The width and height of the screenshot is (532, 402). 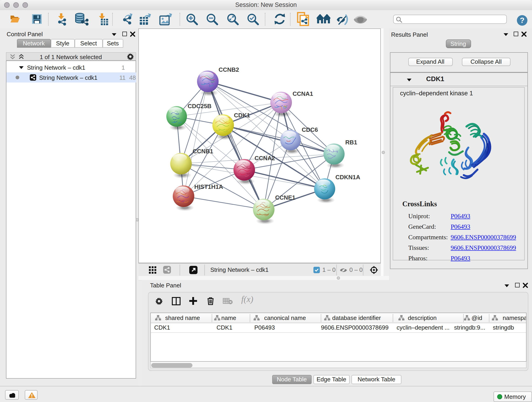 I want to click on svg-text: CDK1, so click(x=242, y=115).